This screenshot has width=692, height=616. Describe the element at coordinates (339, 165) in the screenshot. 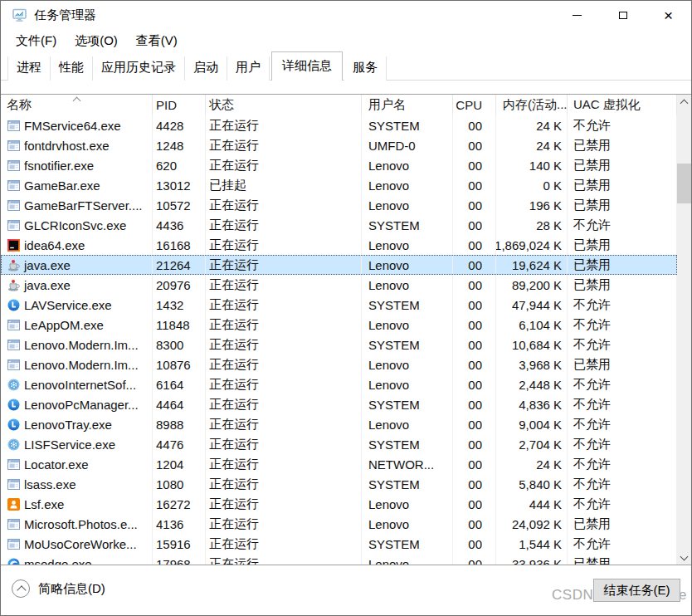

I see `table-row: fsnotifier.exe620正在运行Lenovo00140 K已禁用` at that location.